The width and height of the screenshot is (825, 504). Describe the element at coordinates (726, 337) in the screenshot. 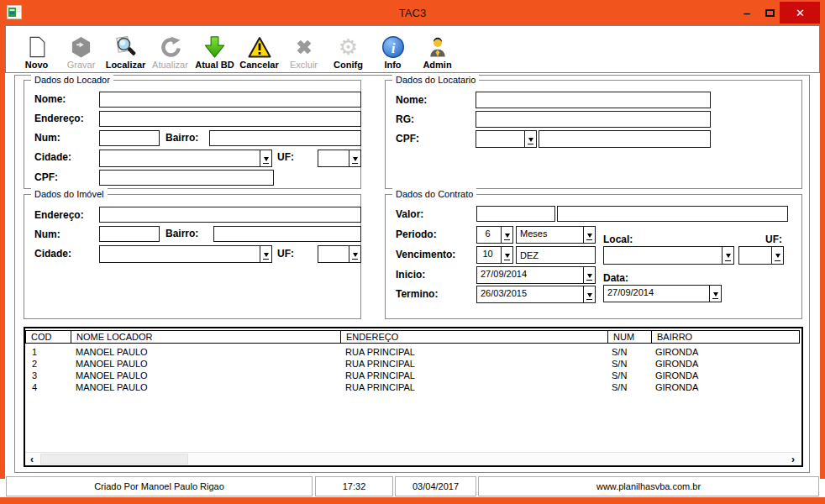

I see `column-header-bairro: BAIRRO` at that location.